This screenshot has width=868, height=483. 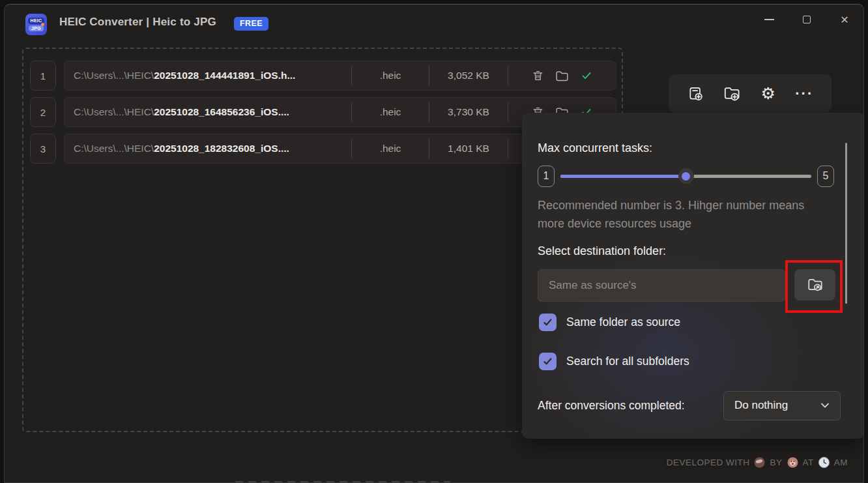 I want to click on file-row: 1 C:\Users\...\HEIC\20251028_144441891_i…, so click(x=323, y=76).